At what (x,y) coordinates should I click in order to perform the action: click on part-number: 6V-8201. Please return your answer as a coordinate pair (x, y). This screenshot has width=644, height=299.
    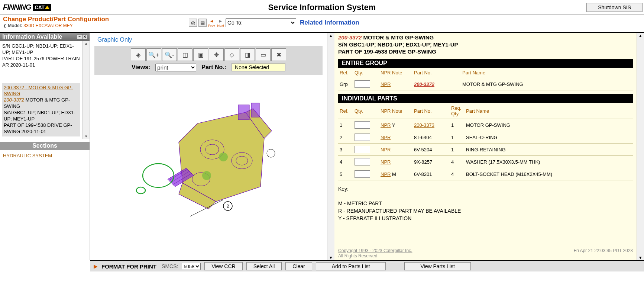
    Looking at the image, I should click on (423, 174).